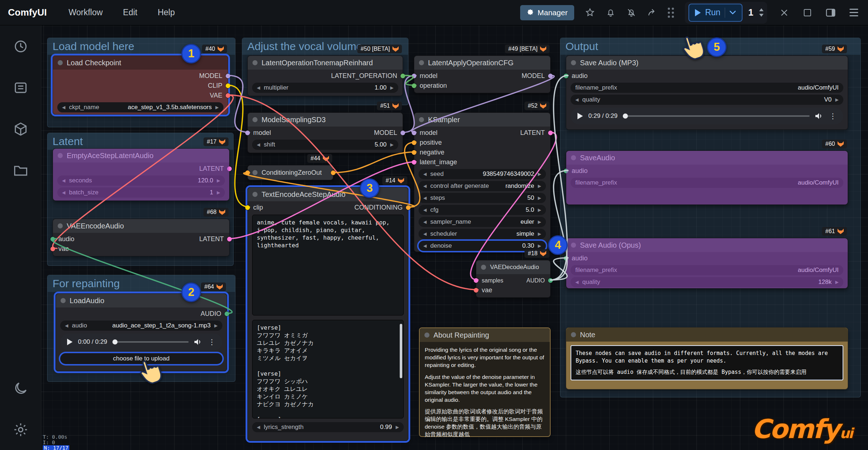 Image resolution: width=868 pixels, height=450 pixels. I want to click on audio-file-widget: audioaudio_ace_step_1_t2a_song-1.mp3, so click(141, 326).